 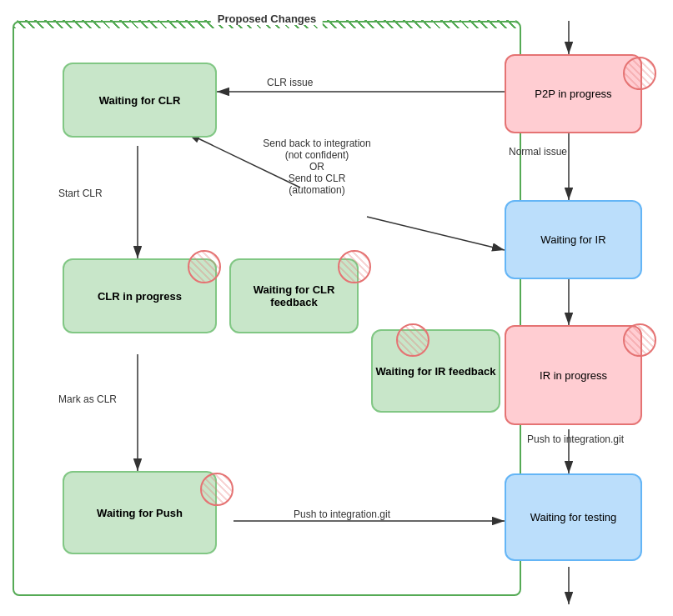 What do you see at coordinates (140, 100) in the screenshot?
I see `waiting-clr-label: Waiting for CLR` at bounding box center [140, 100].